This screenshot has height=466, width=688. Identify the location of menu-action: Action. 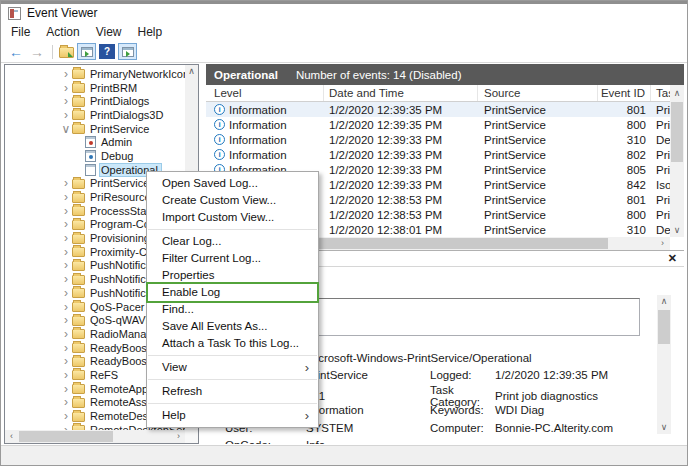
(62, 32).